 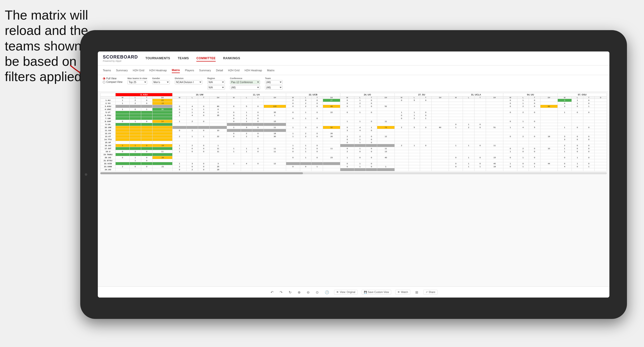 I want to click on team-select: (All), so click(x=274, y=82).